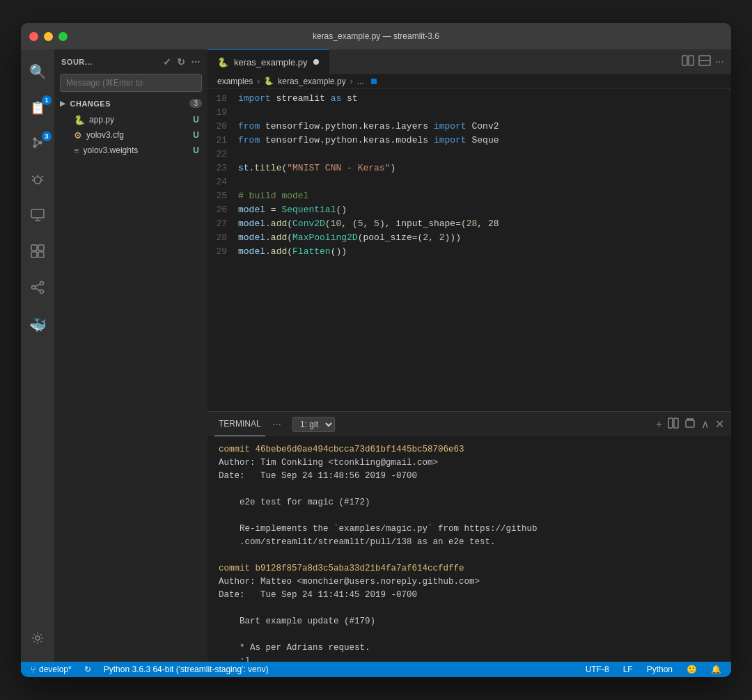 This screenshot has height=700, width=752. I want to click on tab-terminal: TERMINAL, so click(240, 424).